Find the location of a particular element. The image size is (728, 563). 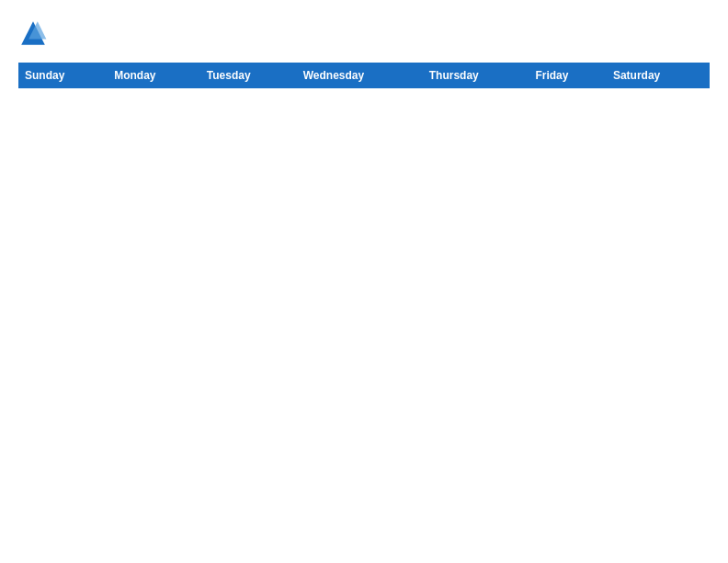

weekday-header: Sunday is located at coordinates (64, 75).